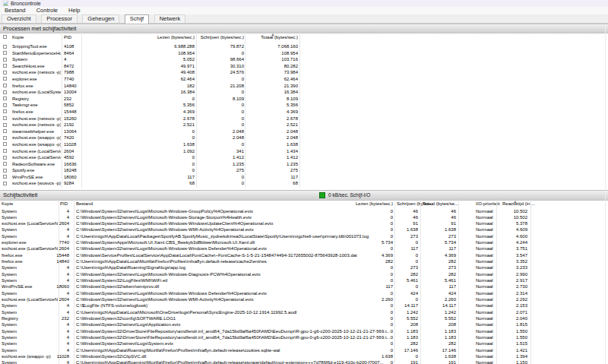  I want to click on tab: Overzicht, so click(19, 18).